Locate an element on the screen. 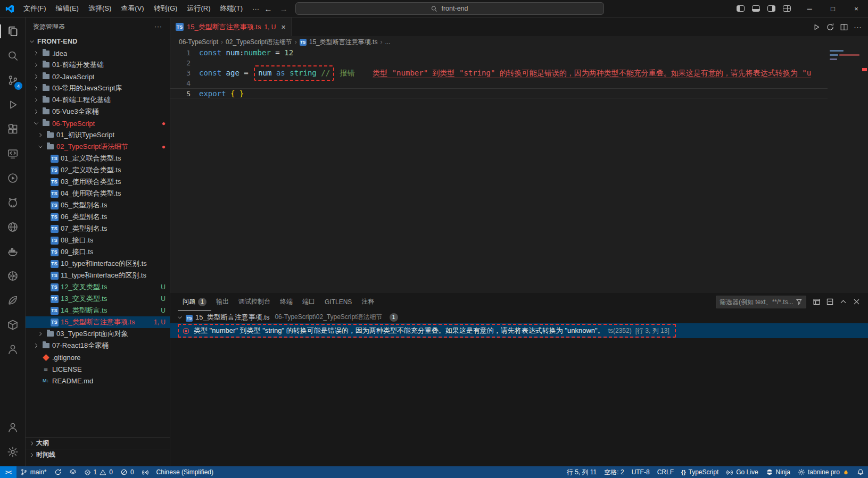  run-or-debug-button is located at coordinates (830, 27).